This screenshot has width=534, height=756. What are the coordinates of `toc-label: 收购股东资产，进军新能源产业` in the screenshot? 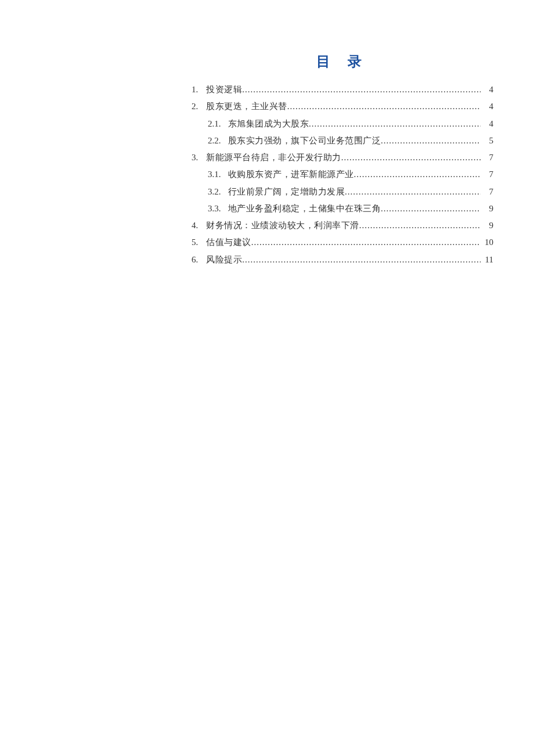 It's located at (291, 174).